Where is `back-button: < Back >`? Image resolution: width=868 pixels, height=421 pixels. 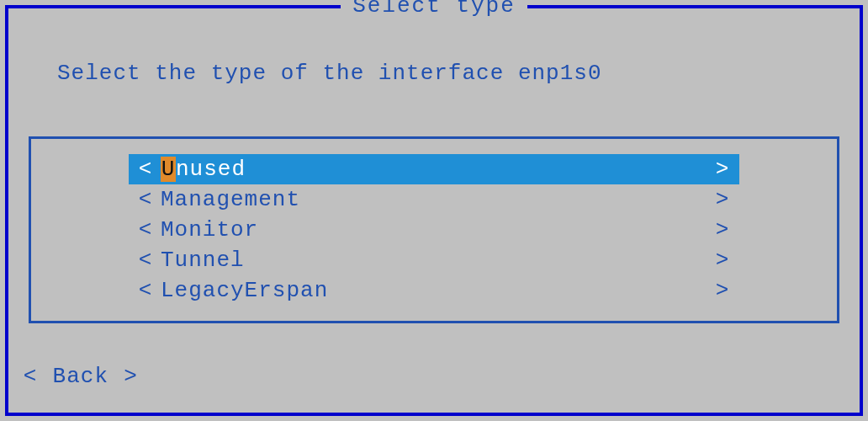
back-button: < Back > is located at coordinates (81, 376).